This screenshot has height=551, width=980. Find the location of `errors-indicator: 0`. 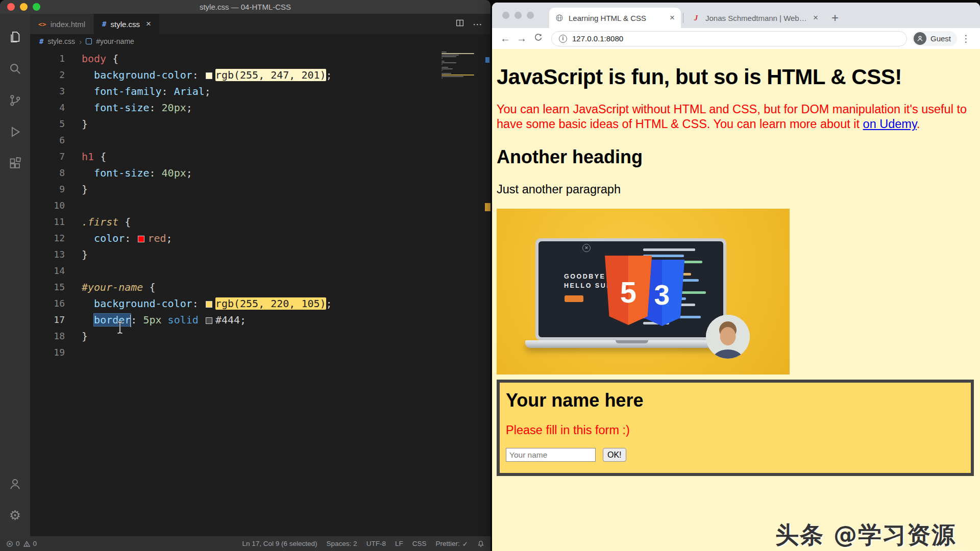

errors-indicator: 0 is located at coordinates (13, 544).